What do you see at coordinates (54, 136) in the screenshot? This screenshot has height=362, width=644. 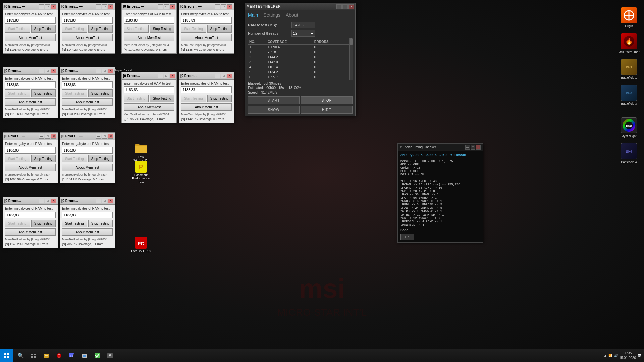 I see `close-btn-9: ✕` at bounding box center [54, 136].